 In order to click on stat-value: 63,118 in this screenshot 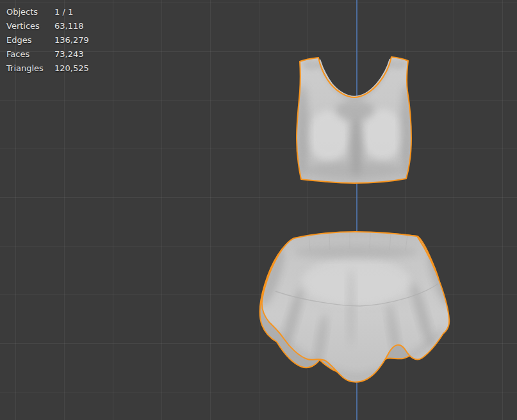, I will do `click(69, 26)`.